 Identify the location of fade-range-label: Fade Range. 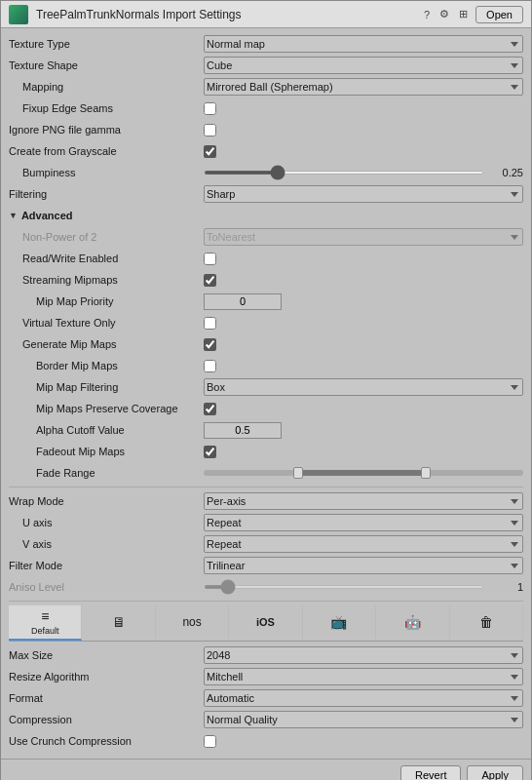
(106, 473).